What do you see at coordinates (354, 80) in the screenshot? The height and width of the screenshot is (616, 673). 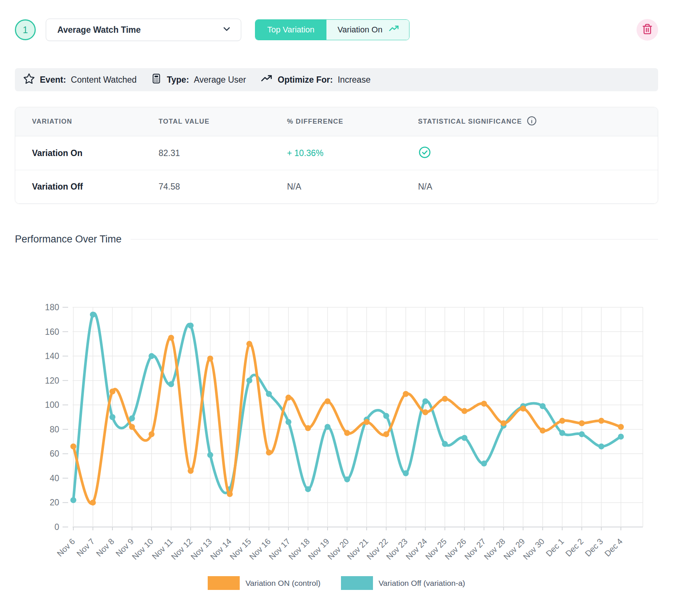 I see `summary-optimize-value: Increase` at bounding box center [354, 80].